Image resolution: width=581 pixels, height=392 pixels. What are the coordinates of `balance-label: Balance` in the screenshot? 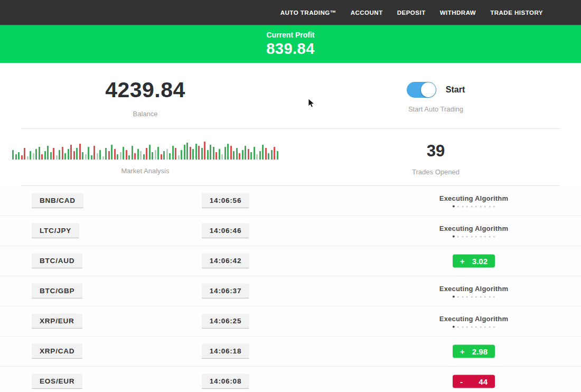 It's located at (145, 114).